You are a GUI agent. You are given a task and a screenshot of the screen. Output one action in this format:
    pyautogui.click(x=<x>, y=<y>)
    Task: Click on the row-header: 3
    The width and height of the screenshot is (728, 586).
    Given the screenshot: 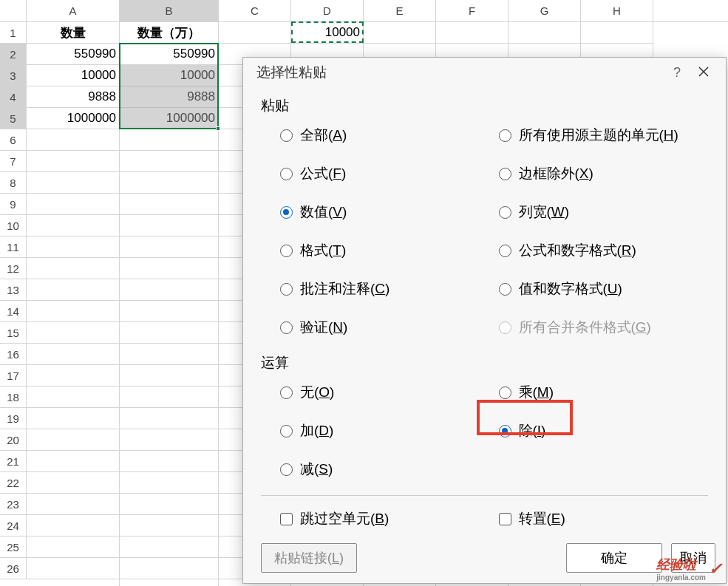 What is the action you would take?
    pyautogui.click(x=13, y=75)
    